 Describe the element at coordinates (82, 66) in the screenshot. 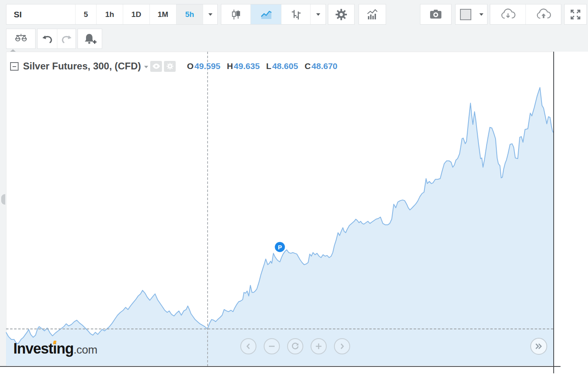

I see `chart-title: Silver Futures, 300, (CFD)` at that location.